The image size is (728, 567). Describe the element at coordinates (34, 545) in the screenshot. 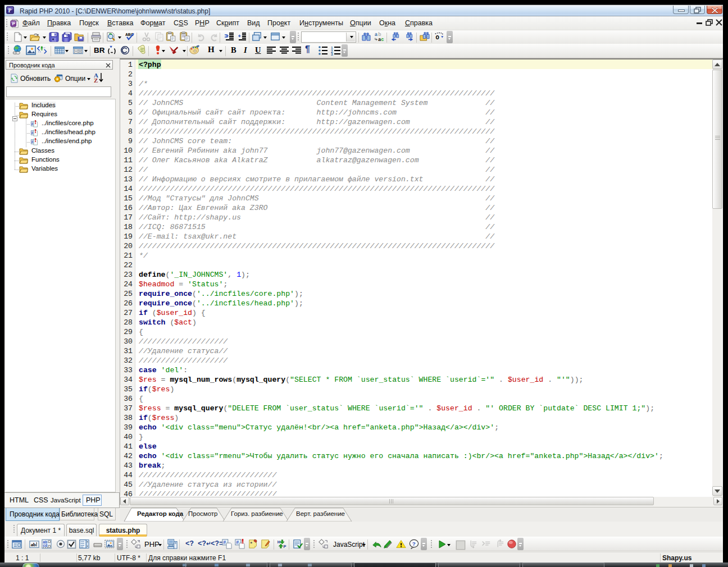

I see `svg-text: ab` at that location.